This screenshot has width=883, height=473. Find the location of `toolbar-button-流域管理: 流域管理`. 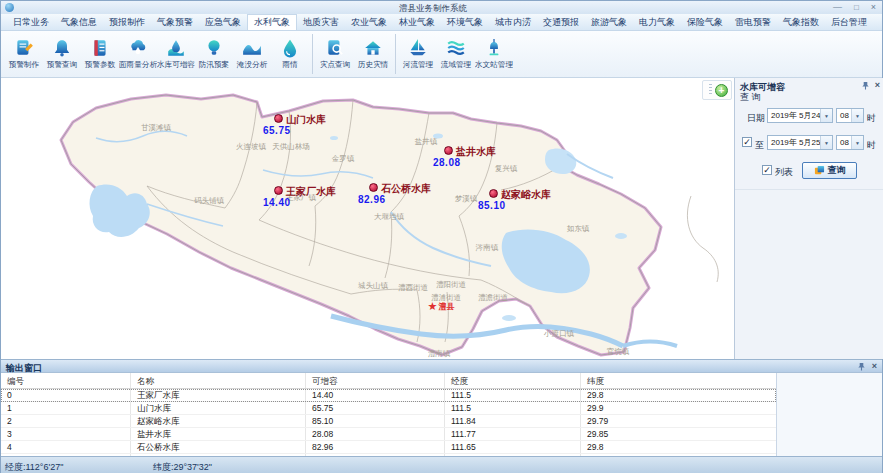

toolbar-button-流域管理: 流域管理 is located at coordinates (456, 54).